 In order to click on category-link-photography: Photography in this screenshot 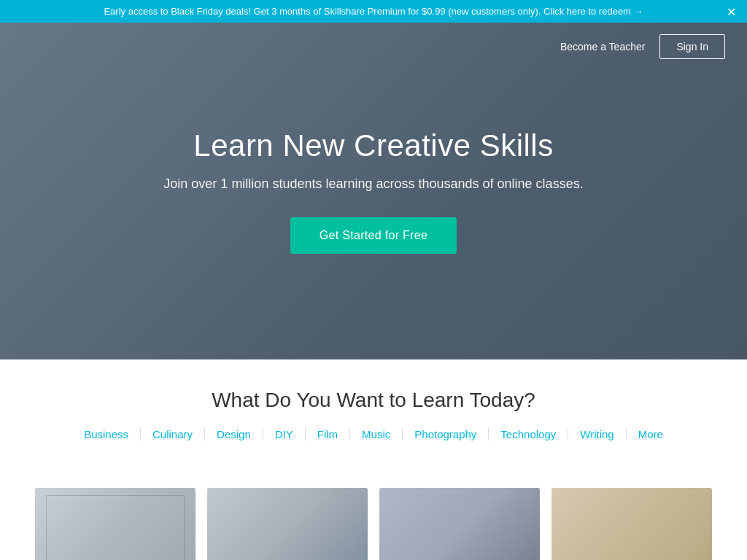, I will do `click(446, 435)`.